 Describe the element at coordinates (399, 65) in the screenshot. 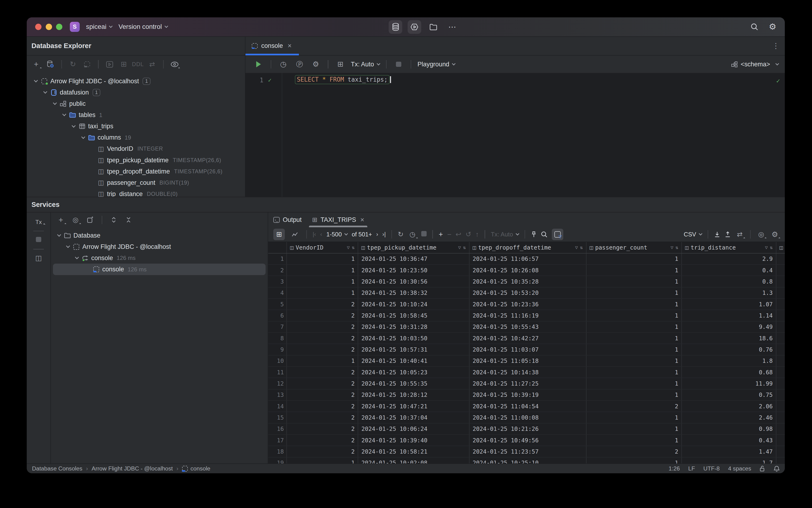

I see `stop-button` at that location.